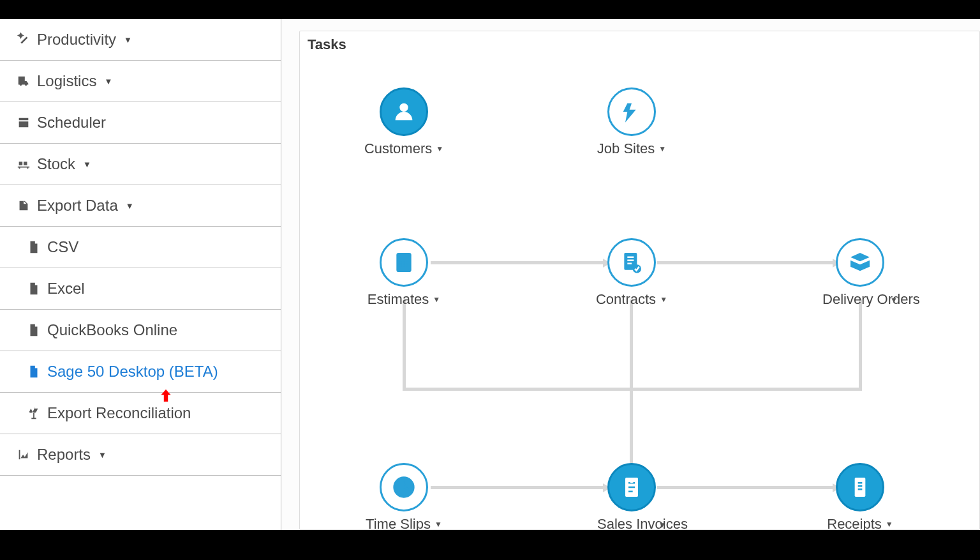  I want to click on task-sales-invoices: Sales Invoices ▼, so click(632, 497).